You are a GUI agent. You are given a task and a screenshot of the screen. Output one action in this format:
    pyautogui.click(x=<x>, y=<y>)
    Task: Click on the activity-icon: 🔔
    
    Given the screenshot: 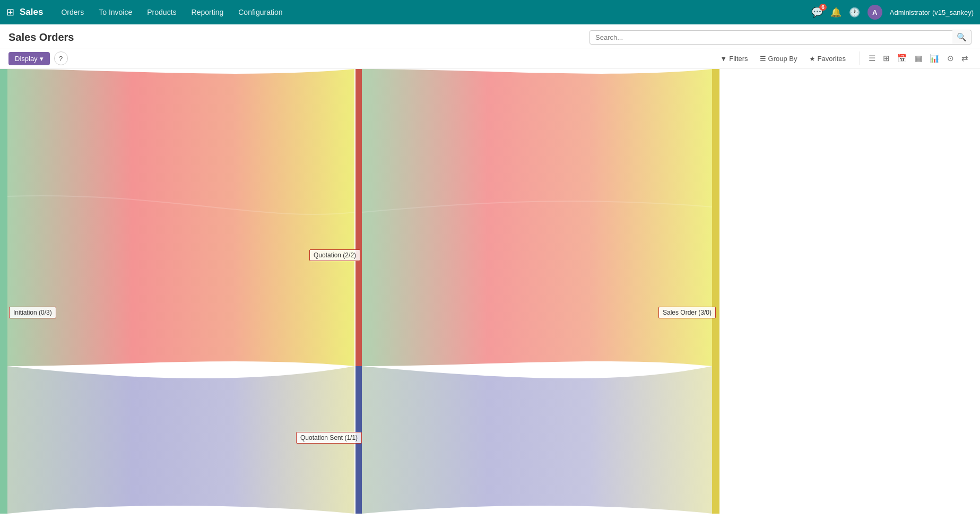 What is the action you would take?
    pyautogui.click(x=836, y=13)
    